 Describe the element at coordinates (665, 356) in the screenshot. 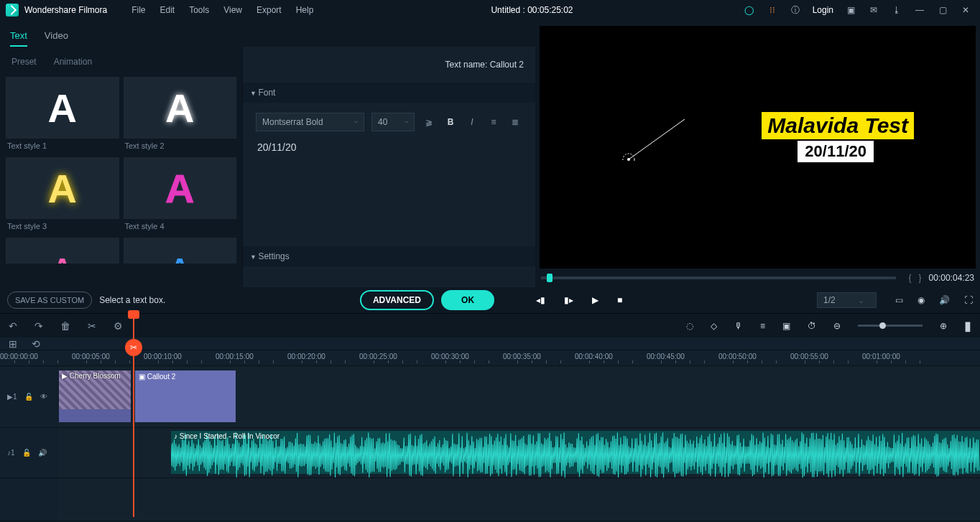

I see `ruler-tick: 00:00:45:00` at that location.